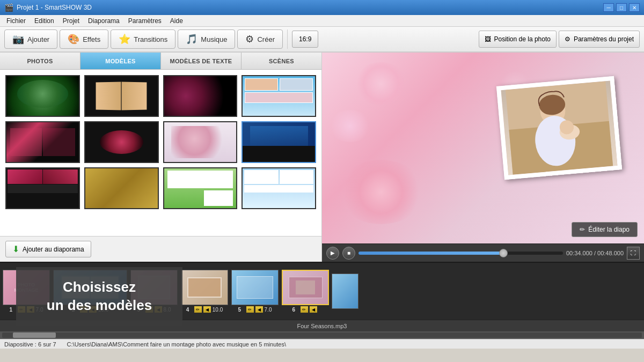 This screenshot has height=362, width=644. I want to click on musique-button: 🎵 Musique, so click(206, 39).